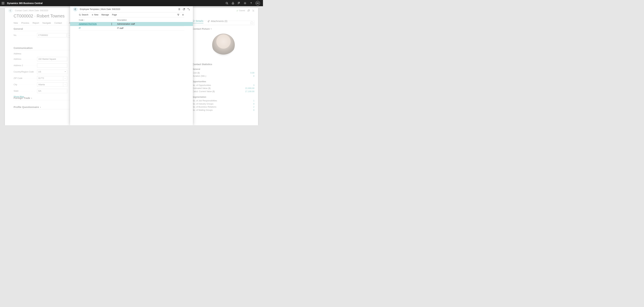  What do you see at coordinates (105, 15) in the screenshot?
I see `manage-action: Manage` at bounding box center [105, 15].